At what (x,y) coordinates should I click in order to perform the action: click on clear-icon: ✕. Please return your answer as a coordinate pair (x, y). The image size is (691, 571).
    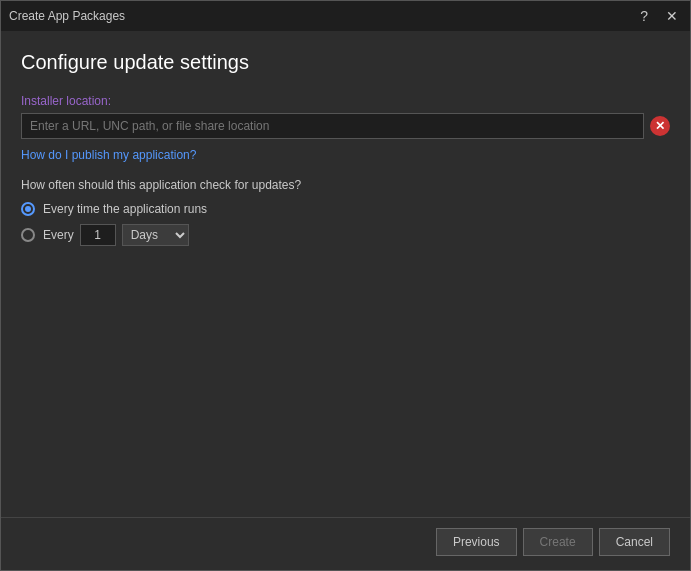
    Looking at the image, I should click on (660, 126).